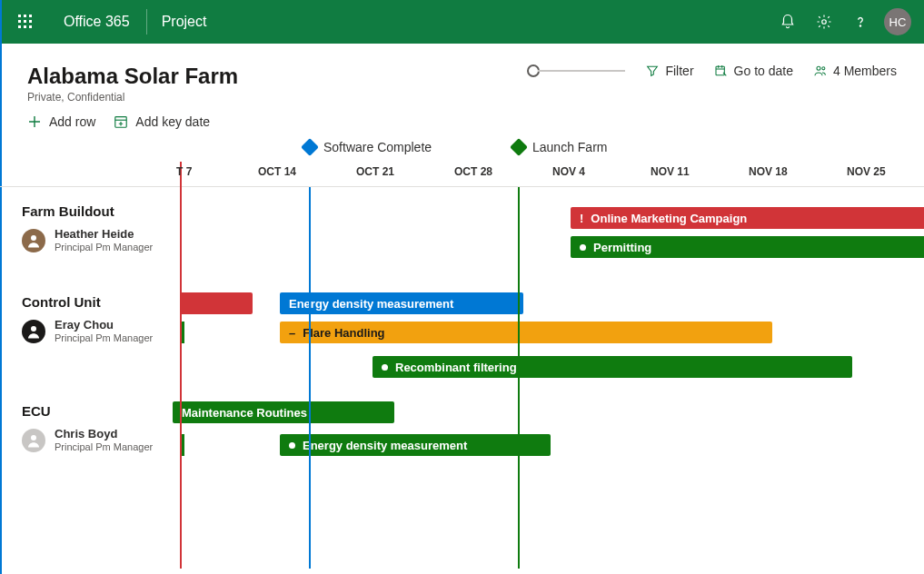  I want to click on filter-icon, so click(652, 71).